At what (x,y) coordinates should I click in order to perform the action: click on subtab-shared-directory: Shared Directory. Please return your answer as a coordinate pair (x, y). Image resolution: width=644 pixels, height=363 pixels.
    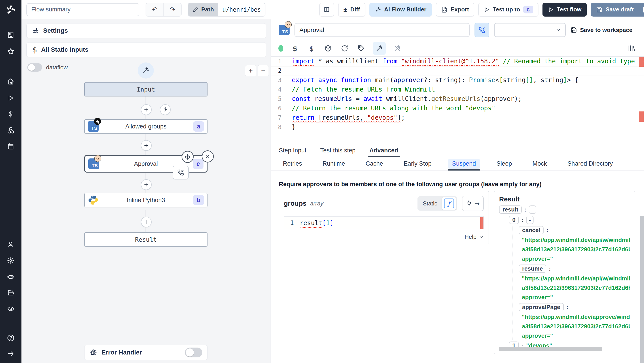
    Looking at the image, I should click on (590, 164).